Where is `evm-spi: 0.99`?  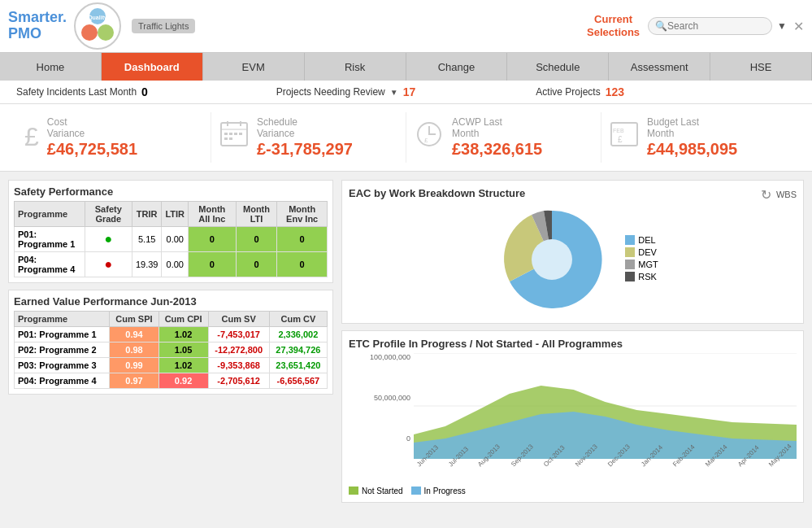
evm-spi: 0.99 is located at coordinates (134, 364).